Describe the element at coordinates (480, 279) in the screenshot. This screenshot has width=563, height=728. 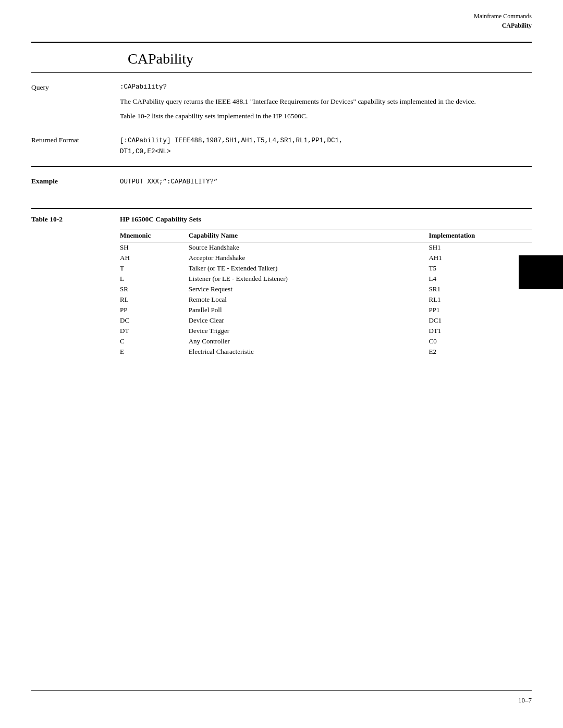
I see `cell-impl: L4` at that location.